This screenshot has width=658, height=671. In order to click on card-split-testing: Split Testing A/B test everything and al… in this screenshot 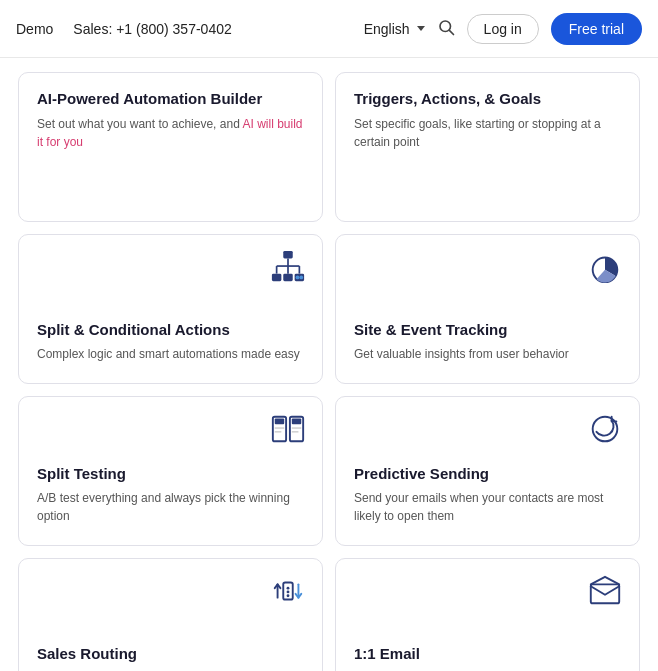, I will do `click(170, 471)`.